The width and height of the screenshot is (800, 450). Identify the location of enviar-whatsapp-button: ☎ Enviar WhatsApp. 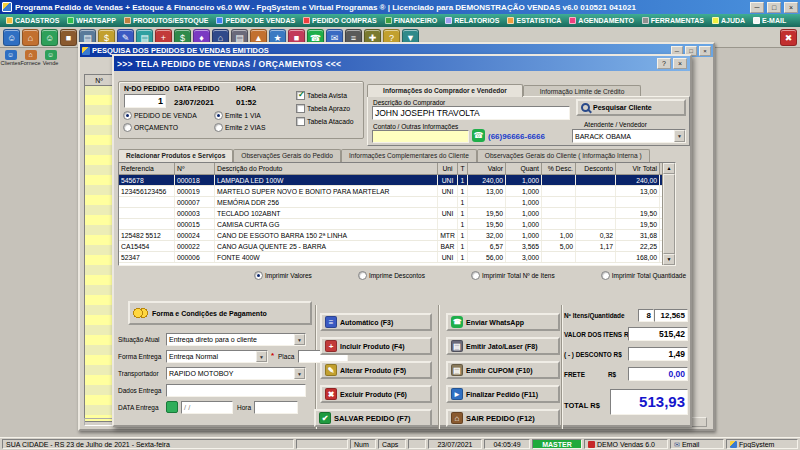
(503, 322).